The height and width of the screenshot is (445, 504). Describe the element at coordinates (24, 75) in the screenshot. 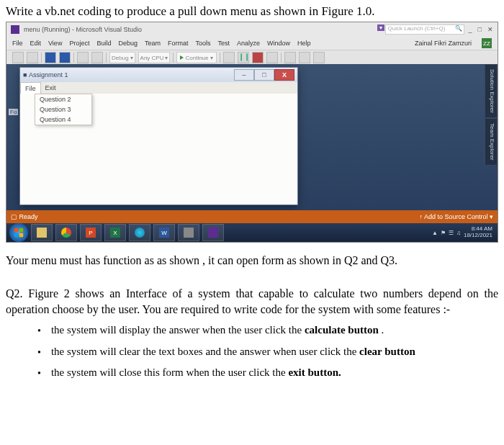

I see `form-icon: ■` at that location.